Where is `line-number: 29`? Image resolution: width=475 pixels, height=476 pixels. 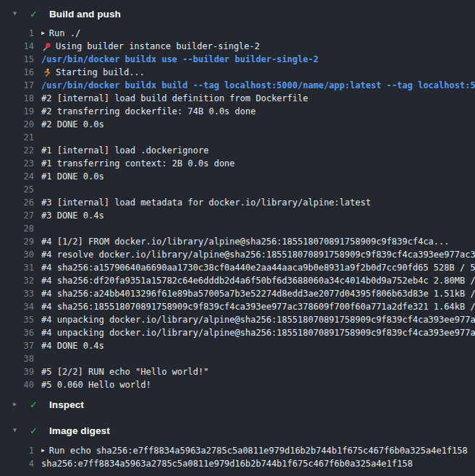 line-number: 29 is located at coordinates (17, 242).